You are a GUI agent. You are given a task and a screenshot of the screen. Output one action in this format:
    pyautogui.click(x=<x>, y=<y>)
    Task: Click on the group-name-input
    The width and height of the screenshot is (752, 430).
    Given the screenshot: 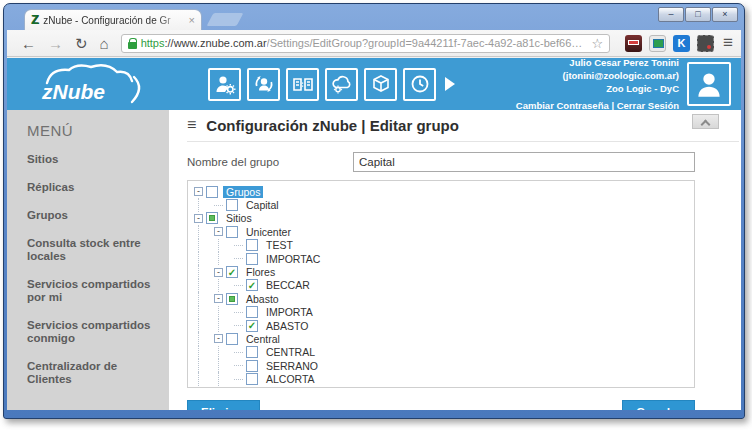 What is the action you would take?
    pyautogui.click(x=524, y=162)
    